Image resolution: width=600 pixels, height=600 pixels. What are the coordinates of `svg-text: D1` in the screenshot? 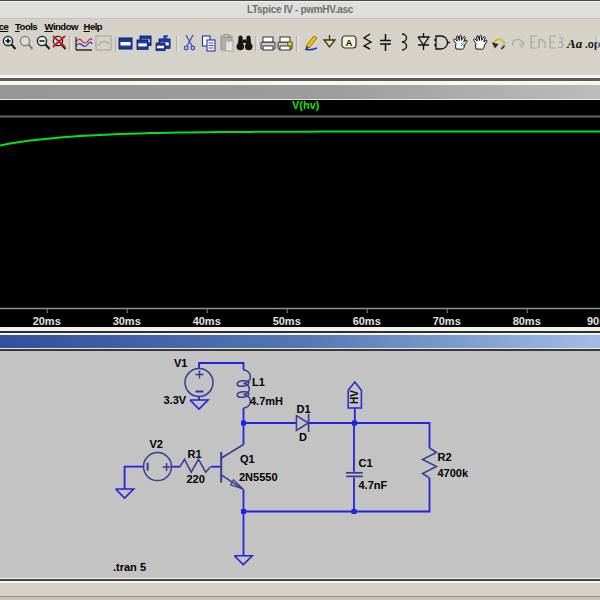 It's located at (304, 409).